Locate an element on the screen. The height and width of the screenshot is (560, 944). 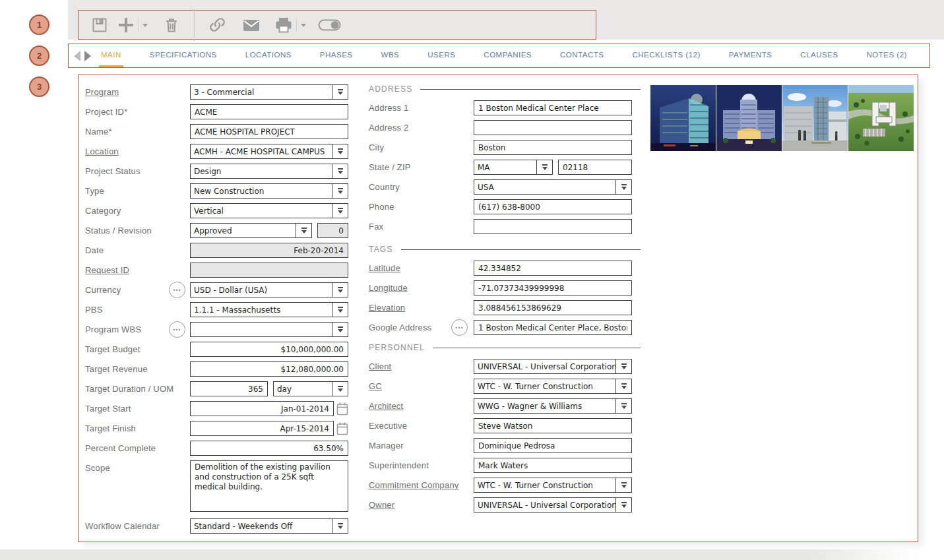
commitment-company-select: WTC - W. Turner Construction is located at coordinates (553, 485).